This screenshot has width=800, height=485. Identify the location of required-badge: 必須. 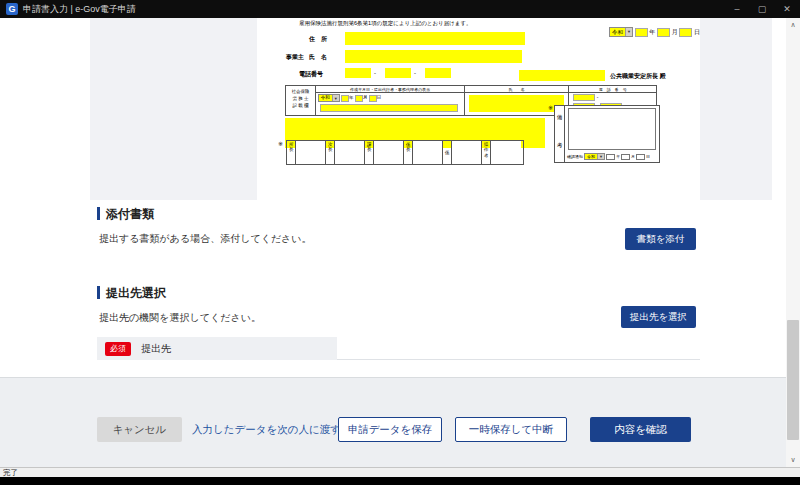
(118, 349).